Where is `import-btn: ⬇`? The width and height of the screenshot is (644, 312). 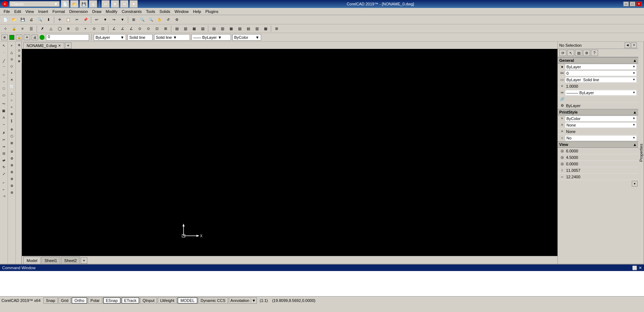
import-btn: ⬇ is located at coordinates (48, 20).